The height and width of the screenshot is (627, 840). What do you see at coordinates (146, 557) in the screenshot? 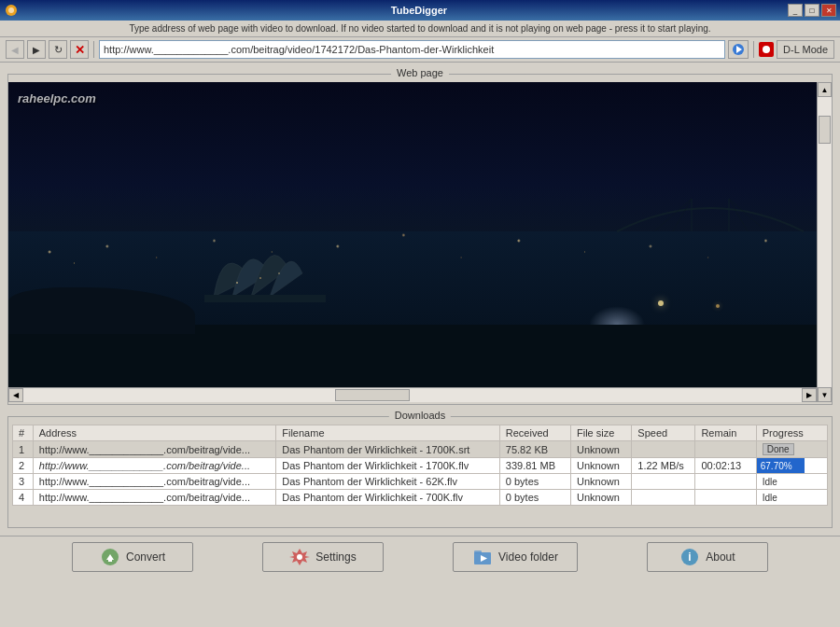
I see `convert-label: Convert` at bounding box center [146, 557].